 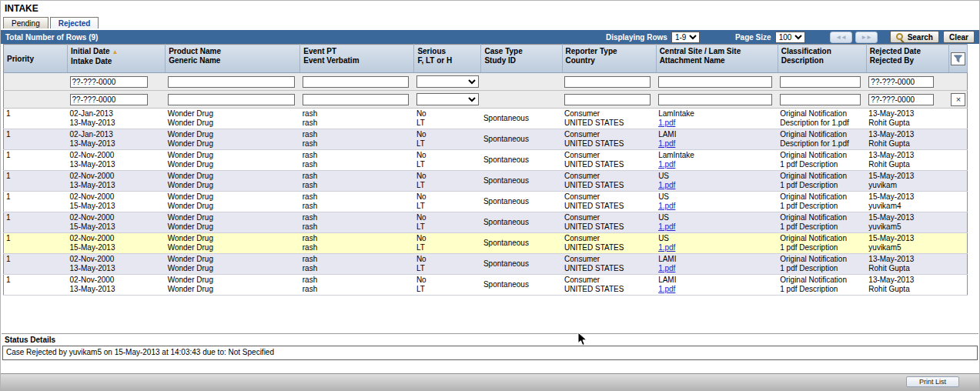 I want to click on column-header-priority: Priority, so click(x=35, y=58).